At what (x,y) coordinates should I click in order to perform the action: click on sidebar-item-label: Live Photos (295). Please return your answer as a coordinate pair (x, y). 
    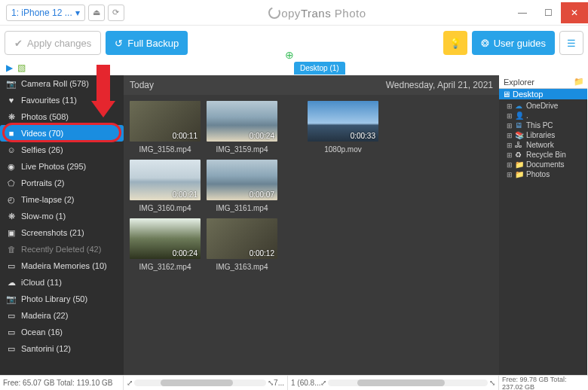
    Looking at the image, I should click on (54, 166).